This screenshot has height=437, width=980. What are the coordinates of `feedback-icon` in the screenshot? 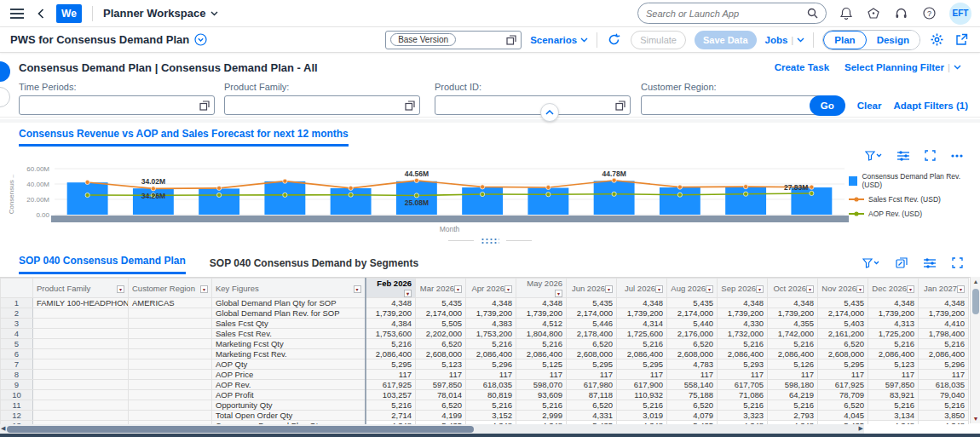 It's located at (873, 14).